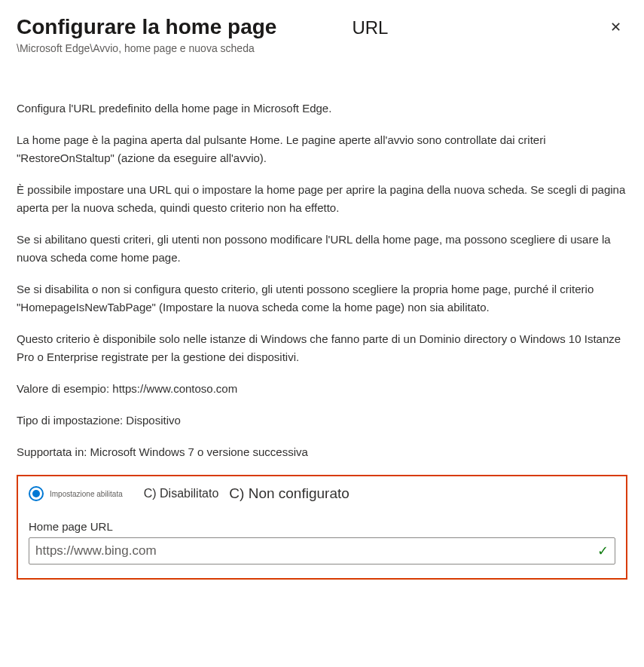 This screenshot has height=667, width=644. I want to click on description-line-3: È possibile impostare una URL qui o impo…, so click(322, 199).